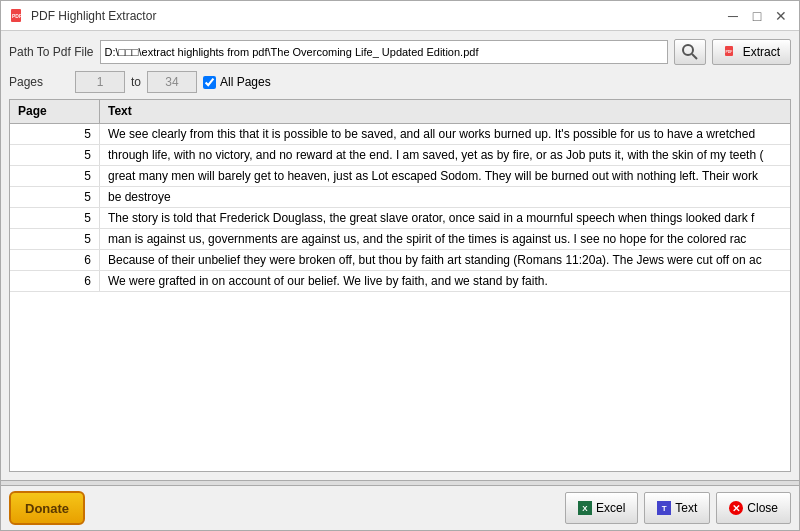 The image size is (800, 531). Describe the element at coordinates (384, 52) in the screenshot. I see `path-input` at that location.